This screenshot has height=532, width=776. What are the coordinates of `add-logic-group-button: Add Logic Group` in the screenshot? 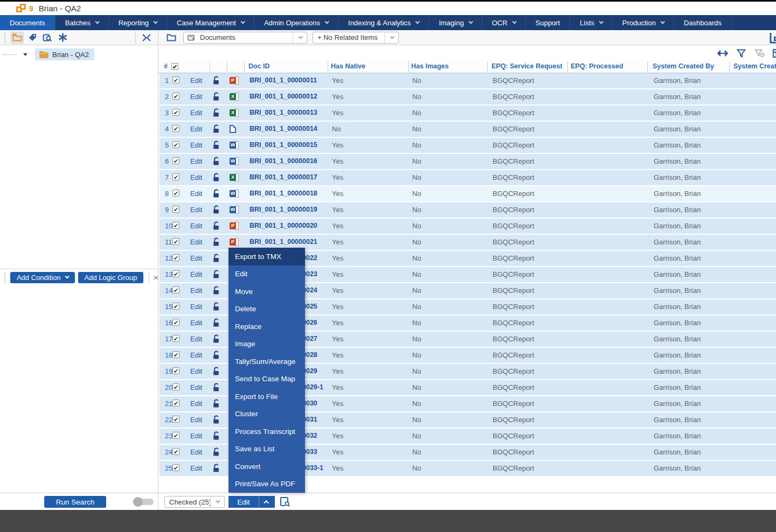 It's located at (111, 278).